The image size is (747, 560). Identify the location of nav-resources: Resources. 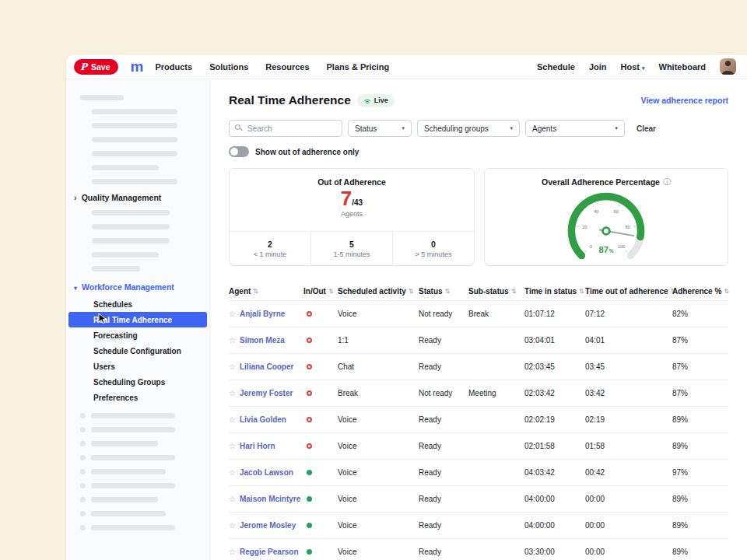
(287, 67).